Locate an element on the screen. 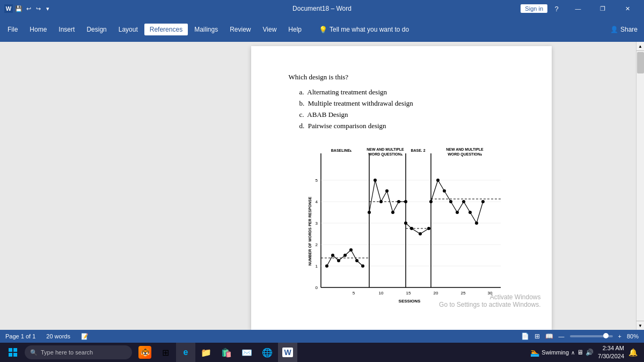  sign-in-button: Sign in is located at coordinates (534, 9).